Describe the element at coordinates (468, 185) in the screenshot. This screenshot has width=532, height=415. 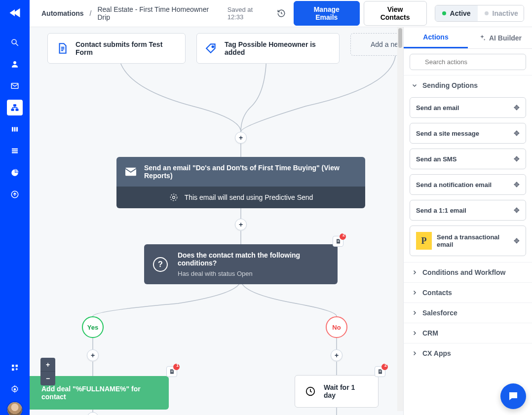
I see `action-send-notification: Send a notification email✥` at that location.